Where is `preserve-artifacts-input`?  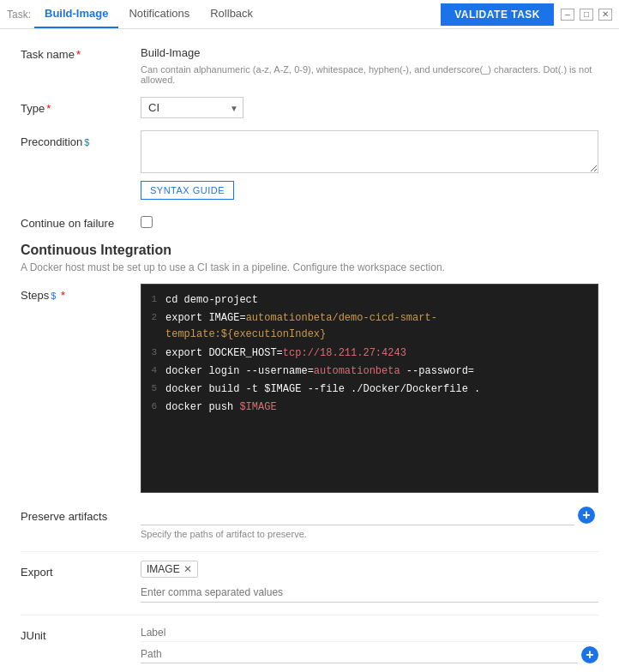 preserve-artifacts-input is located at coordinates (358, 515).